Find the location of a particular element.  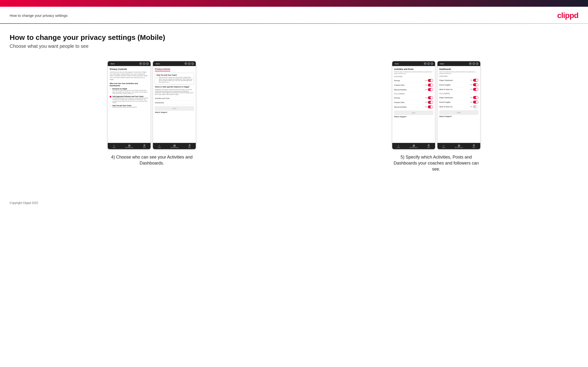

toggle-coaches-drills: Practice Drills ON is located at coordinates (414, 85).